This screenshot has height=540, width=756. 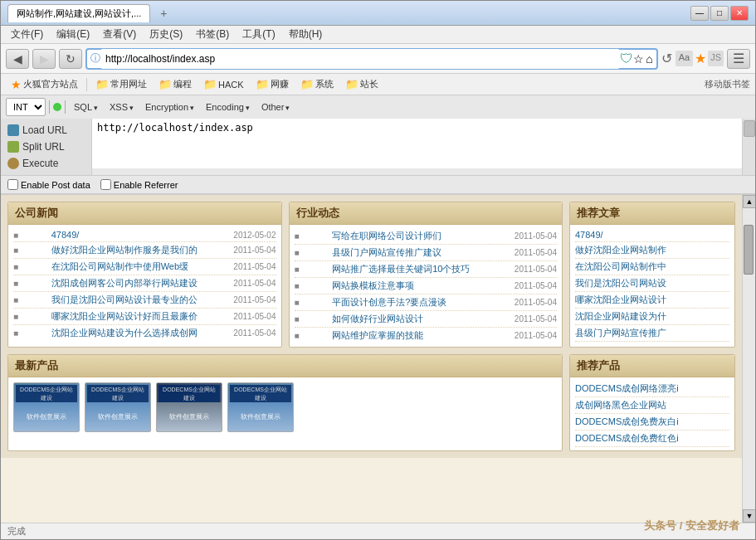 I want to click on news-text: 47849/, so click(x=126, y=235).